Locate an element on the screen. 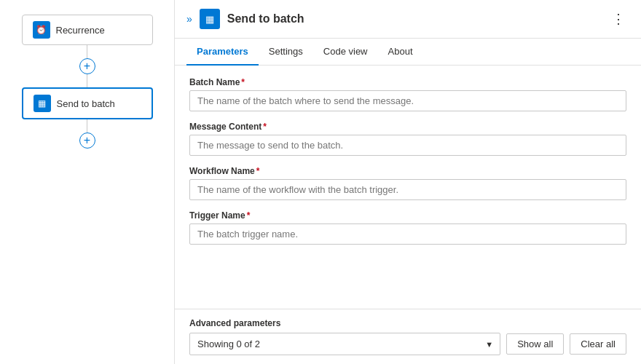  tab-about: About is located at coordinates (401, 52).